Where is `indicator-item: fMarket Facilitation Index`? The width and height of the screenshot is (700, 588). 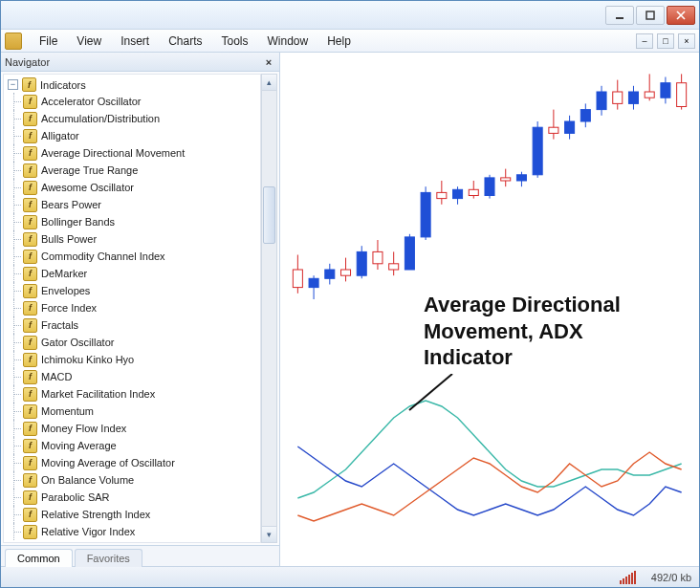 indicator-item: fMarket Facilitation Index is located at coordinates (132, 394).